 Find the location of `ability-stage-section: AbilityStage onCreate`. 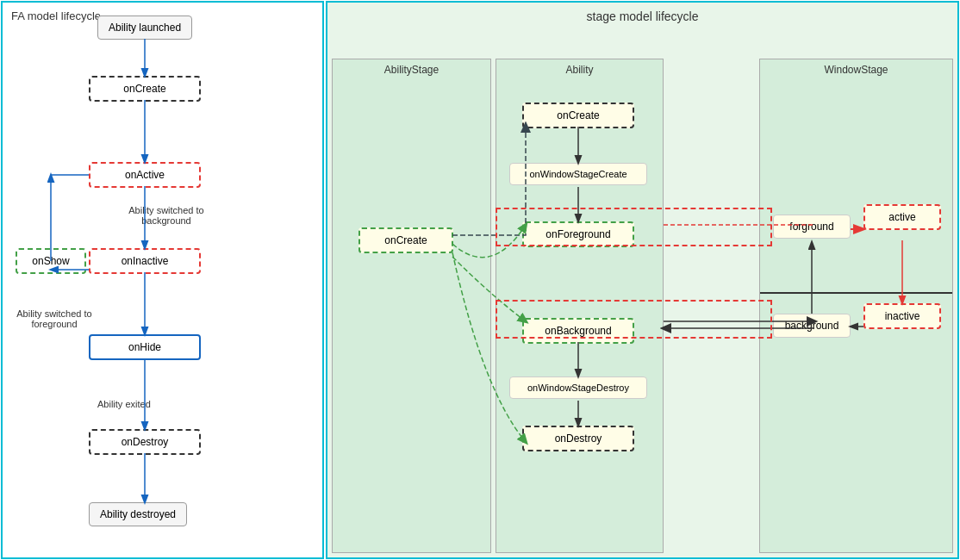

ability-stage-section: AbilityStage onCreate is located at coordinates (412, 306).